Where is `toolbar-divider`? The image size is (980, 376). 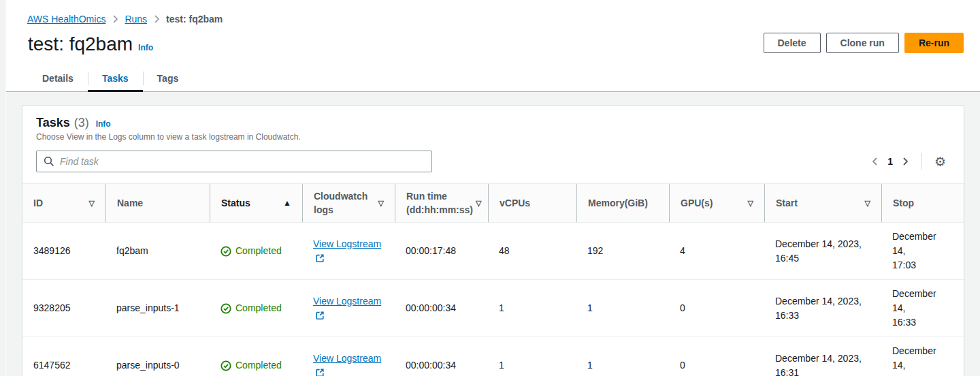 toolbar-divider is located at coordinates (921, 161).